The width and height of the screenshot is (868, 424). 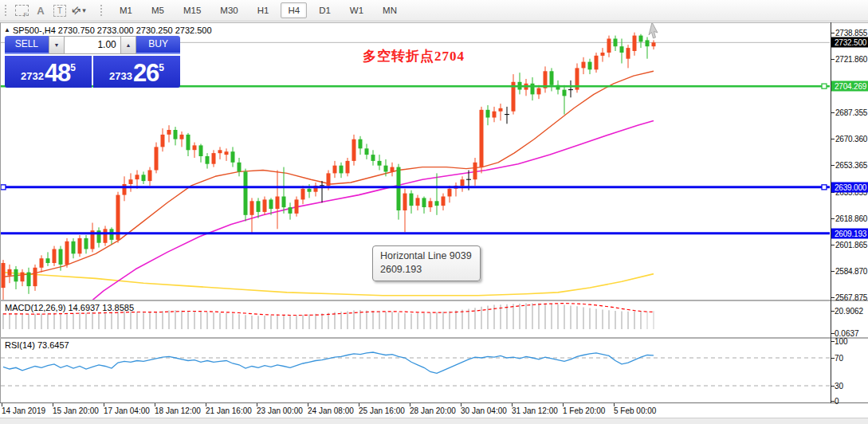 What do you see at coordinates (112, 30) in the screenshot?
I see `chart-title: SP500-,H4 2730.750 2733.000 2730.250 273…` at bounding box center [112, 30].